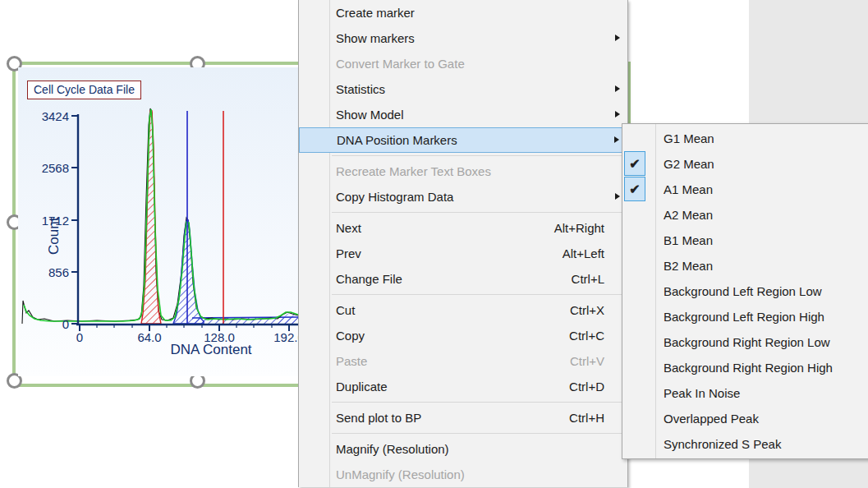 The image size is (868, 488). I want to click on submenu-item-background-left-region-low: Background Left Region Low, so click(746, 291).